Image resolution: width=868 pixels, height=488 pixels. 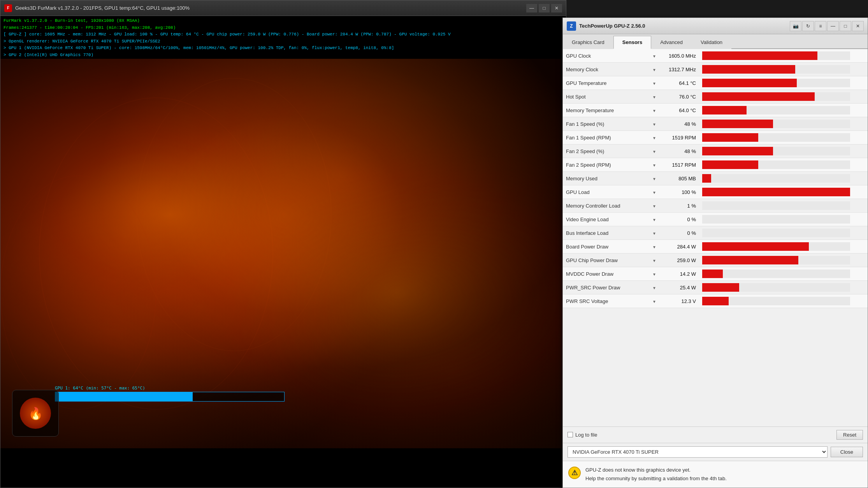 I want to click on tab-advanced: Advanced, so click(x=671, y=42).